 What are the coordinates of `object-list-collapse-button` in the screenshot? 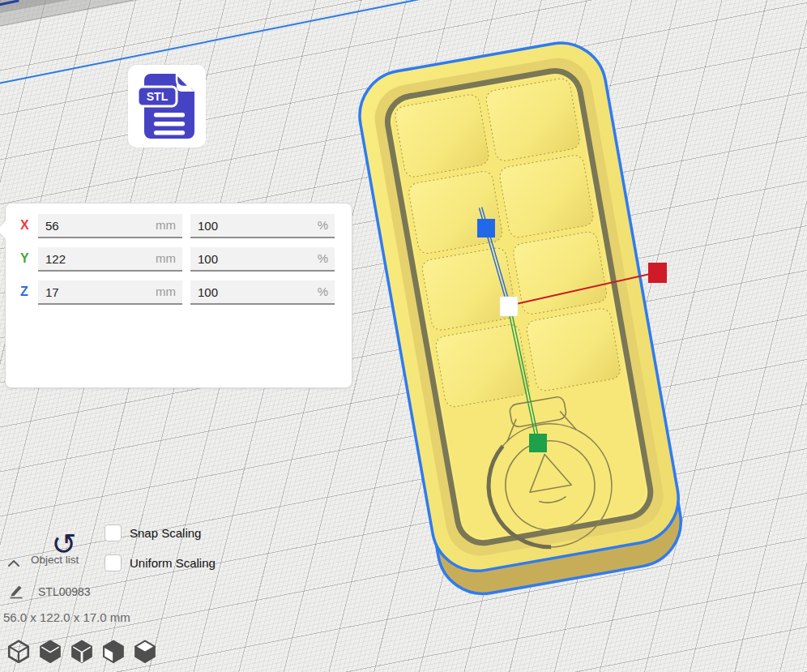 It's located at (14, 563).